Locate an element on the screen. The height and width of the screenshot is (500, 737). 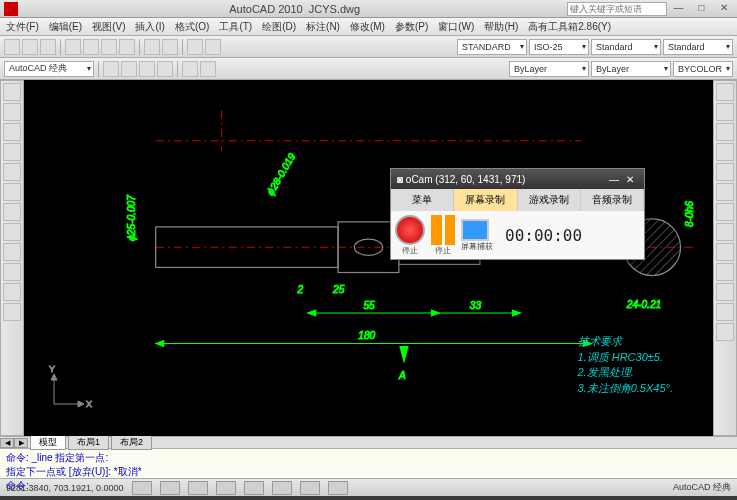
menu-format: 格式(O) is located at coordinates (192, 27).